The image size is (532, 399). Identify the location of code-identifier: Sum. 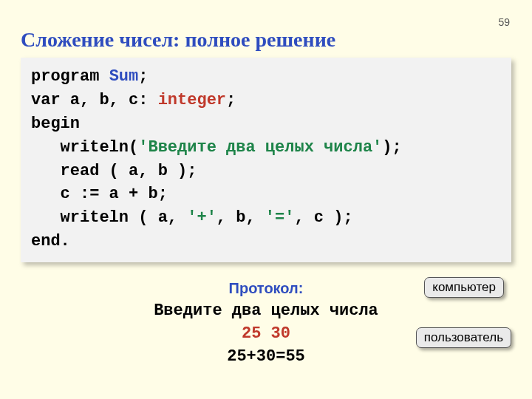
(124, 77).